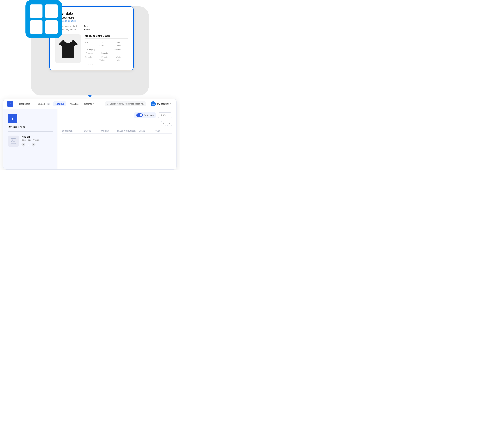 Image resolution: width=478 pixels, height=448 pixels. What do you see at coordinates (164, 123) in the screenshot?
I see `prev-icon: ‹` at bounding box center [164, 123].